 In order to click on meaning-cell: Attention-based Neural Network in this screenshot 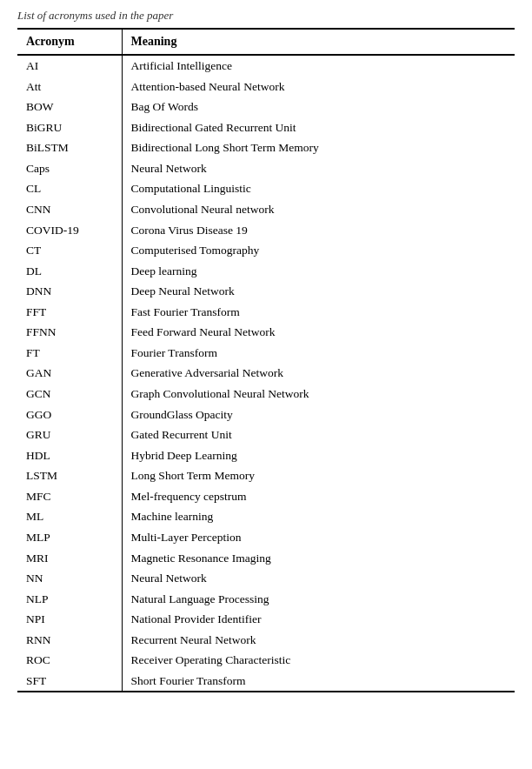, I will do `click(318, 87)`.